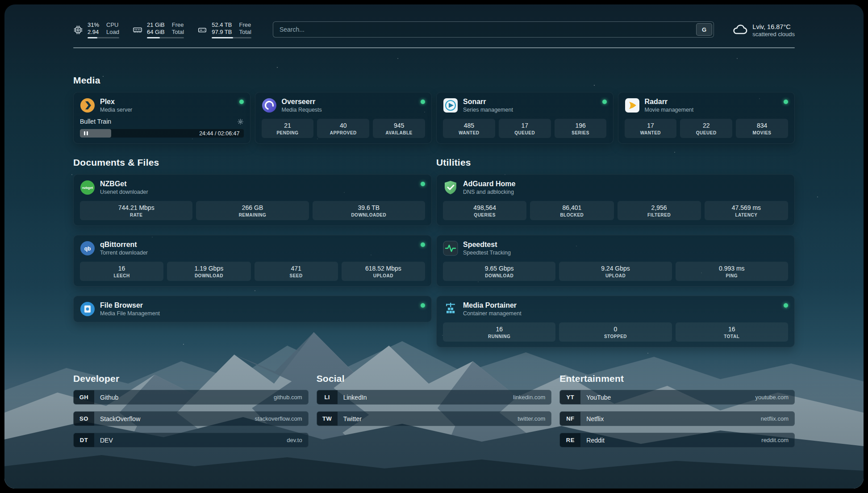 The image size is (868, 493). Describe the element at coordinates (706, 118) in the screenshot. I see `card-radarr: Radarr Movie management 17 WANTED 22 QUE…` at that location.